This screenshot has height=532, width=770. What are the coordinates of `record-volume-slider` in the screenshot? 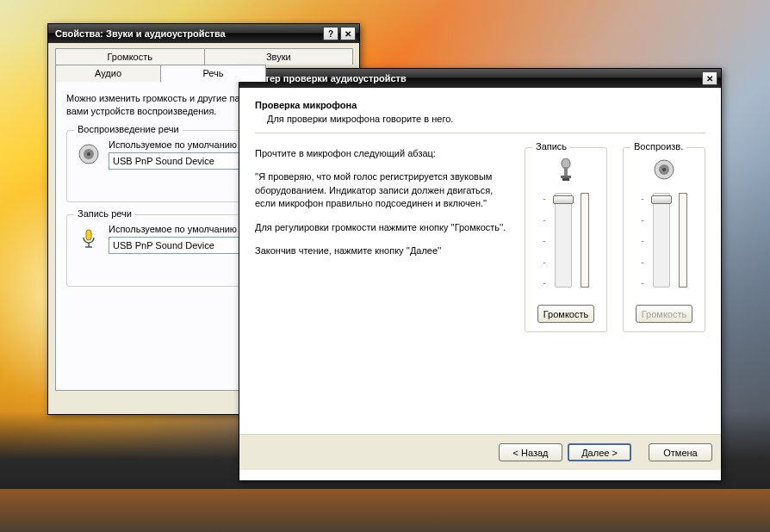 It's located at (563, 240).